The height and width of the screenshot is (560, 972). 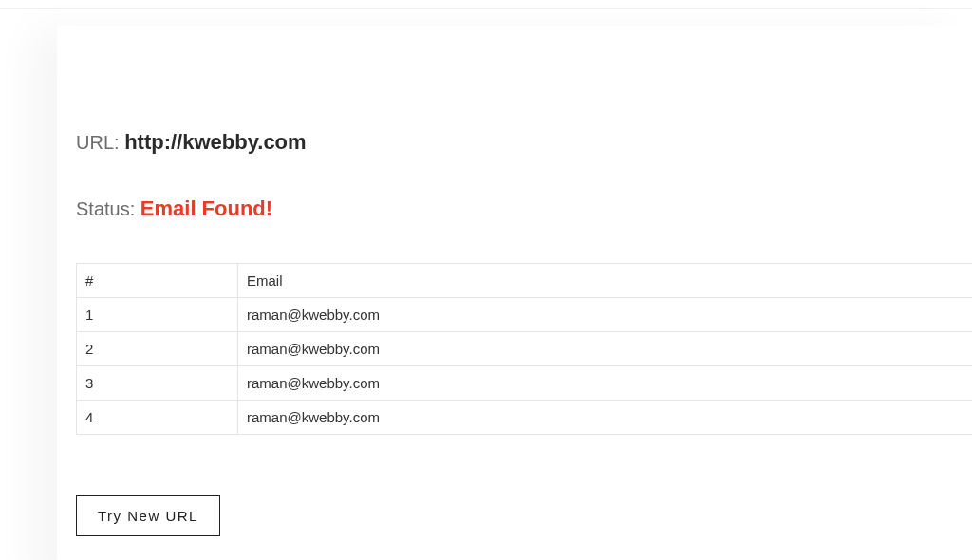 I want to click on url-value: http://kwebby.com, so click(x=215, y=142).